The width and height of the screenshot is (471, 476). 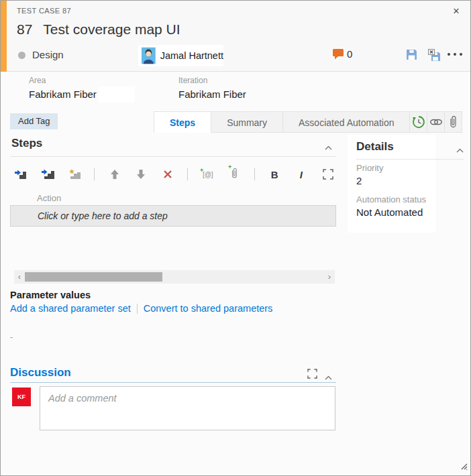 What do you see at coordinates (21, 55) in the screenshot?
I see `state-dot-icon` at bounding box center [21, 55].